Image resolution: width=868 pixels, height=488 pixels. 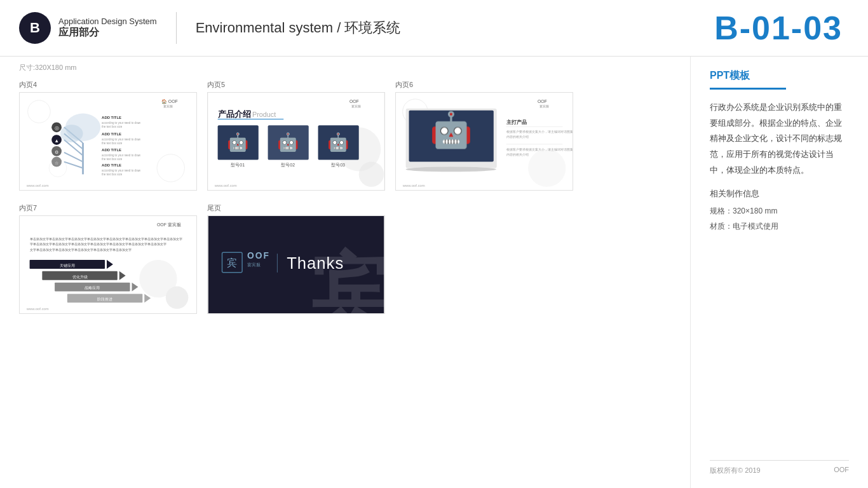 I want to click on slide-label-end: 尾页, so click(x=296, y=208).